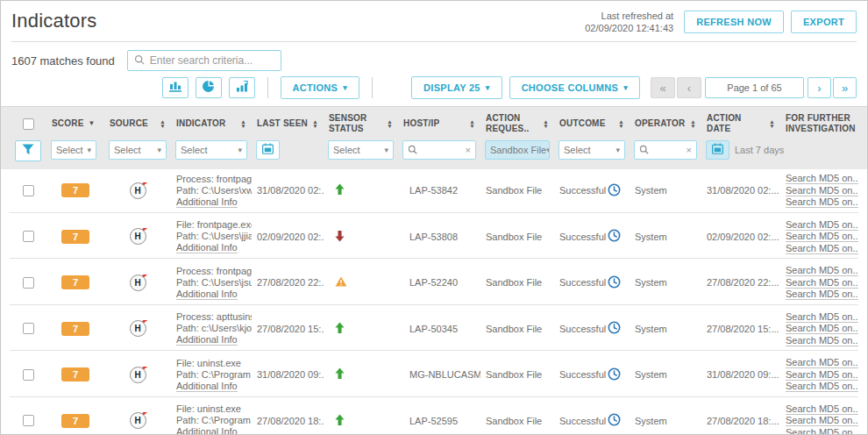 This screenshot has width=868, height=435. What do you see at coordinates (575, 88) in the screenshot?
I see `choose-columns-button: CHOOSE COLUMNS ▾` at bounding box center [575, 88].